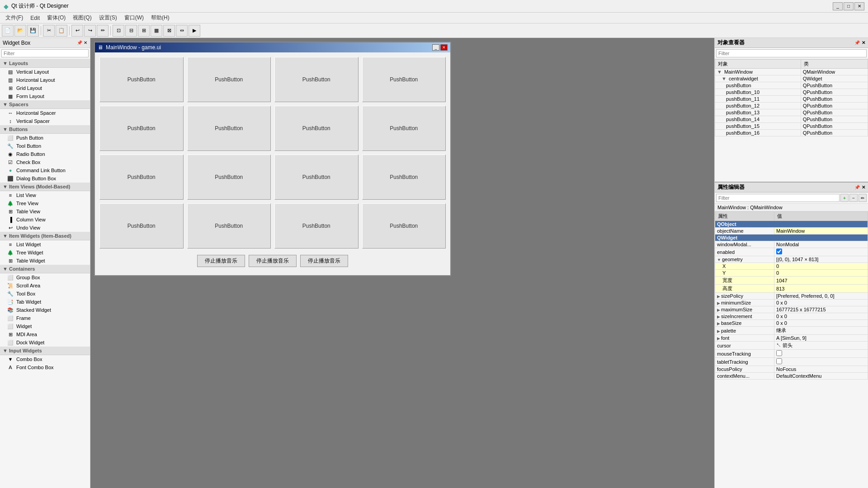  What do you see at coordinates (404, 226) in the screenshot?
I see `push-button-16: PushButton` at bounding box center [404, 226].